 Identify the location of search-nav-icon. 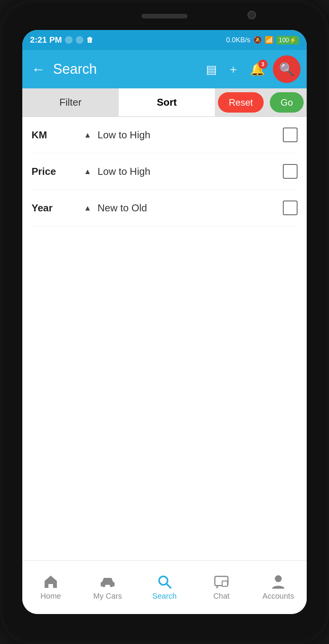
(164, 582).